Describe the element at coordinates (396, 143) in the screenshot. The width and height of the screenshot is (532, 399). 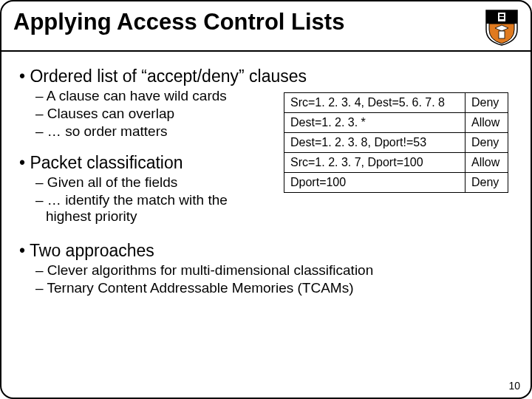
I see `table-row: Dest=1. 2. 3. 8, Dport!=53 Deny` at that location.